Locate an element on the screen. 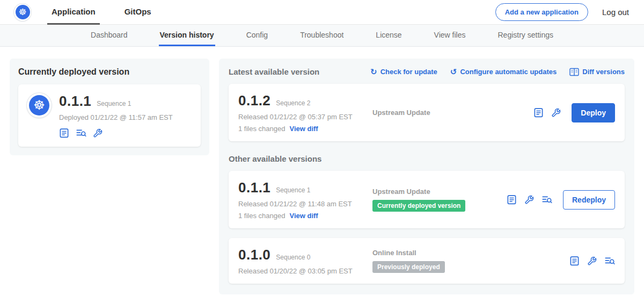  check-for-update-label: Check for update is located at coordinates (409, 72).